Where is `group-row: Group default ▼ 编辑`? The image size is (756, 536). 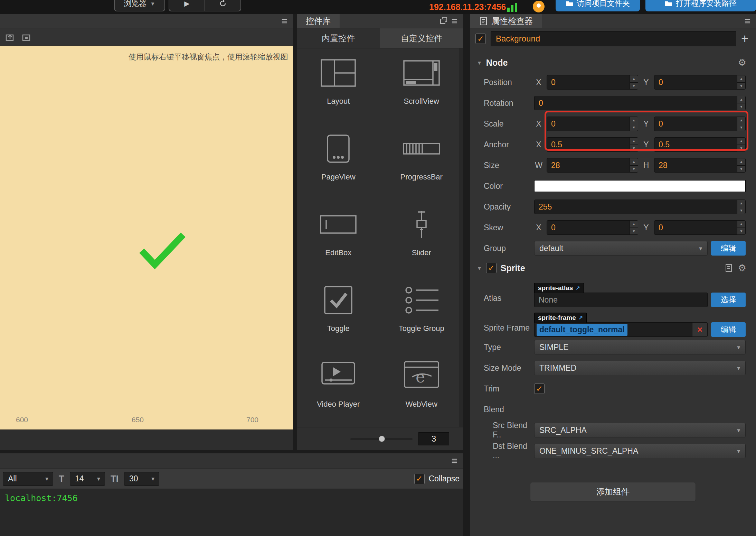
group-row: Group default ▼ 编辑 is located at coordinates (613, 248).